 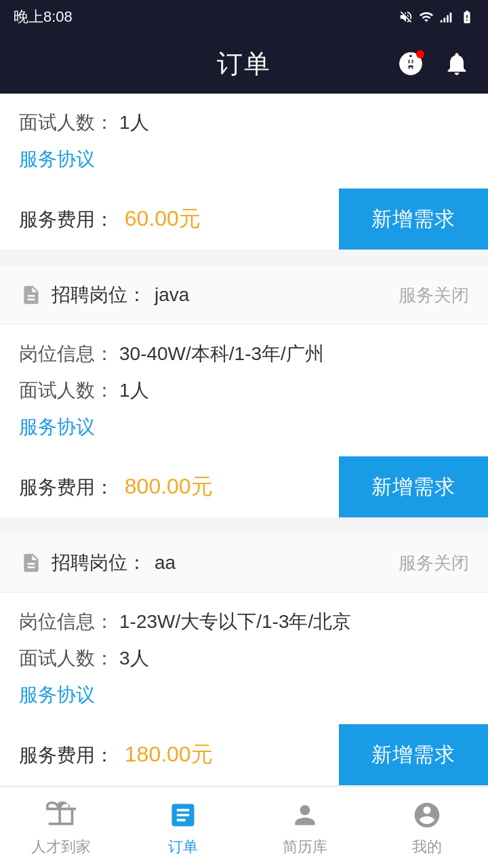 What do you see at coordinates (183, 815) in the screenshot?
I see `order-icon` at bounding box center [183, 815].